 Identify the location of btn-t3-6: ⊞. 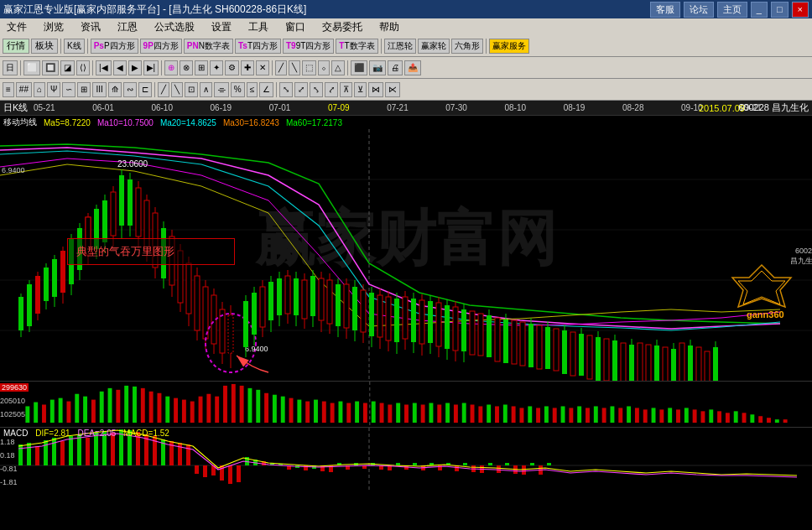
(84, 90).